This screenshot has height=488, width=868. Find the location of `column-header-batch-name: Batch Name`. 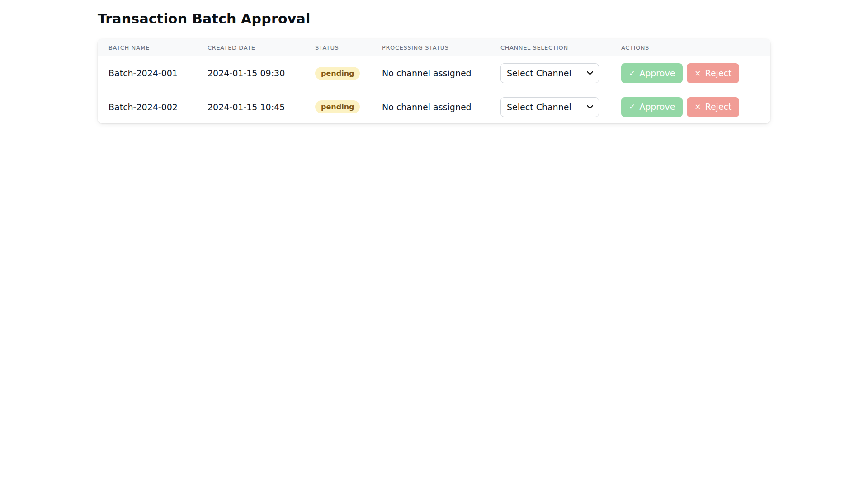

column-header-batch-name: Batch Name is located at coordinates (158, 48).